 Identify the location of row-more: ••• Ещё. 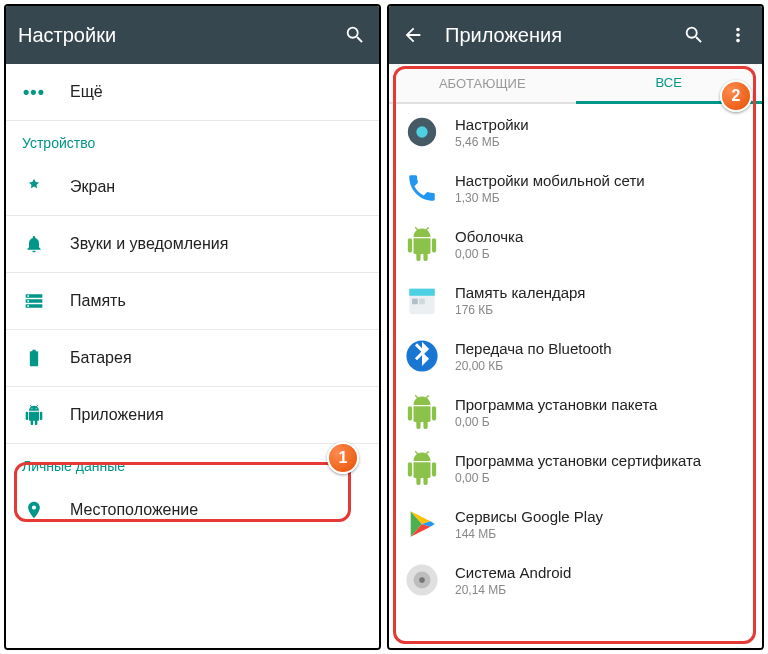
(192, 92).